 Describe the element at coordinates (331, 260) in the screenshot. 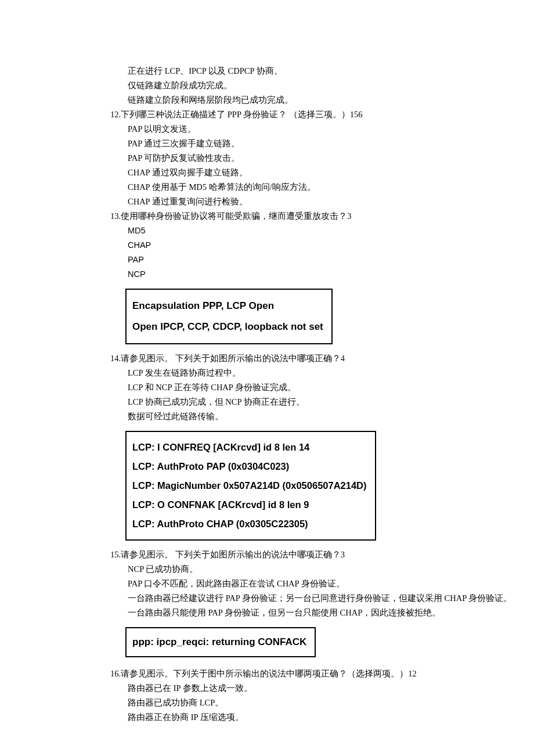

I see `q13-option: PAP` at that location.